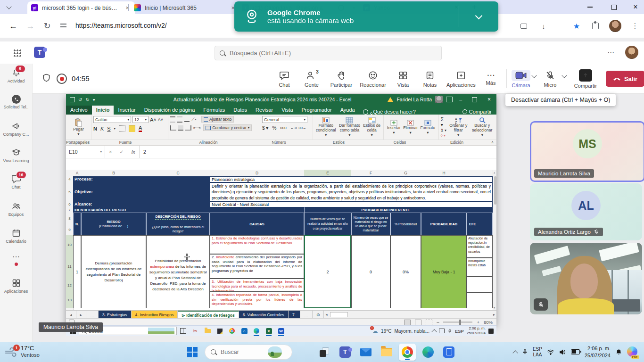 This screenshot has width=644, height=362. What do you see at coordinates (495, 240) in the screenshot?
I see `vertical-scrollbar: ▴ ▾` at bounding box center [495, 240].